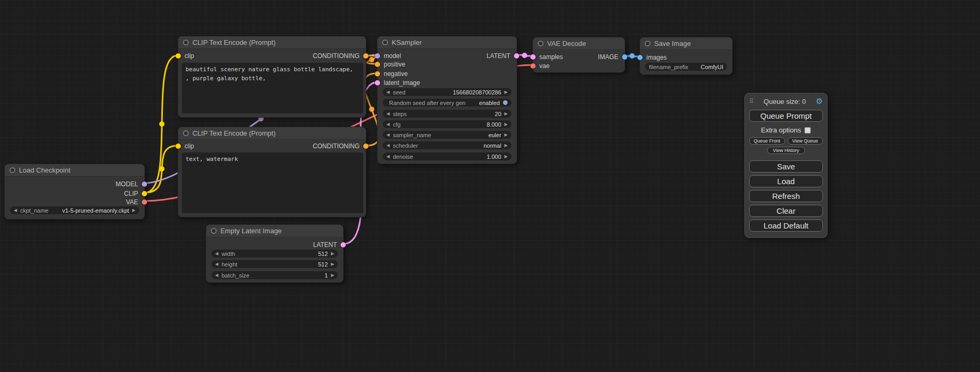  I want to click on node-title-bar: Empty Latent Image, so click(275, 231).